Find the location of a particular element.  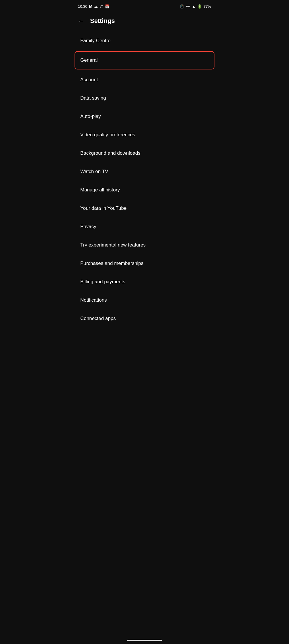

menu-item-data-saving: Data saving is located at coordinates (144, 98).